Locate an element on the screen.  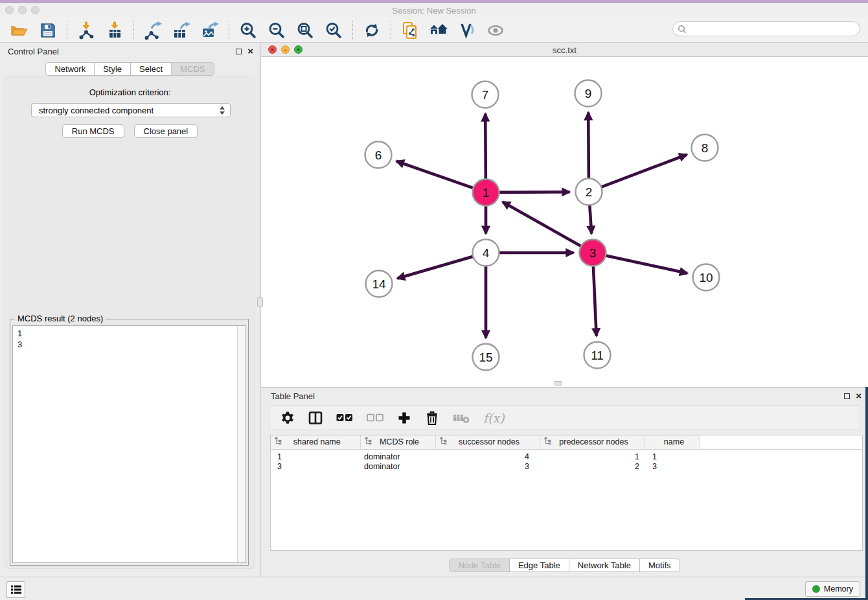
graph-node-1: 1 is located at coordinates (486, 193).